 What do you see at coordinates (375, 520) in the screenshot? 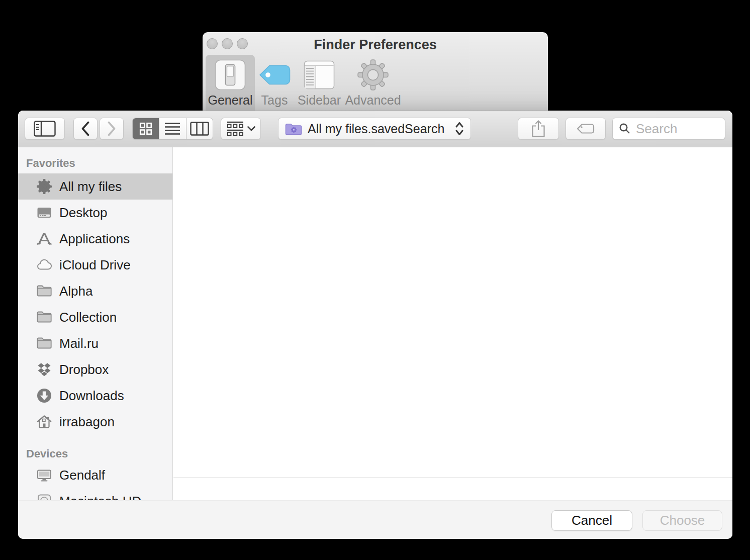
I see `dialog-footer: Cancel Choose` at bounding box center [375, 520].